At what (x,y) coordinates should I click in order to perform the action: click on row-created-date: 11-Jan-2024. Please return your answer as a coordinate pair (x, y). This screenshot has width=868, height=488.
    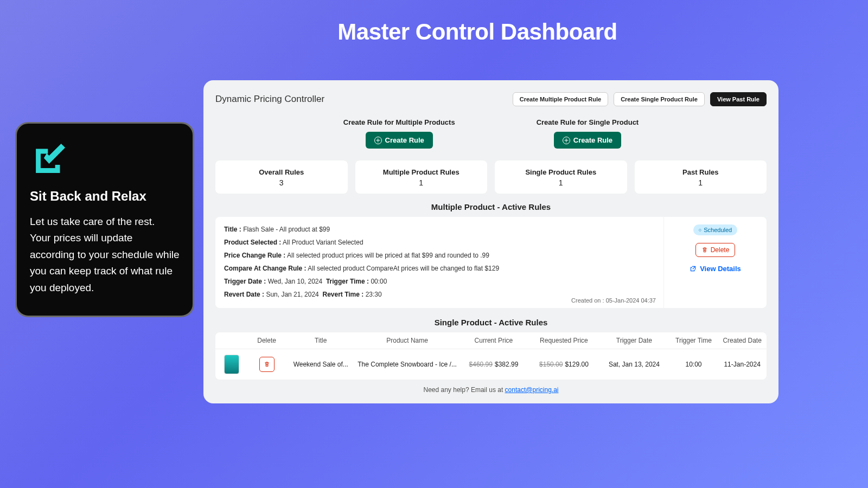
    Looking at the image, I should click on (742, 364).